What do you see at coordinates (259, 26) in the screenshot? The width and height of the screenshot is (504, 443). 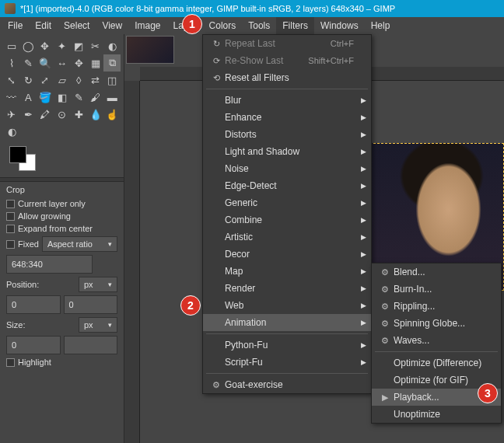 I see `menu-tools: Tools` at bounding box center [259, 26].